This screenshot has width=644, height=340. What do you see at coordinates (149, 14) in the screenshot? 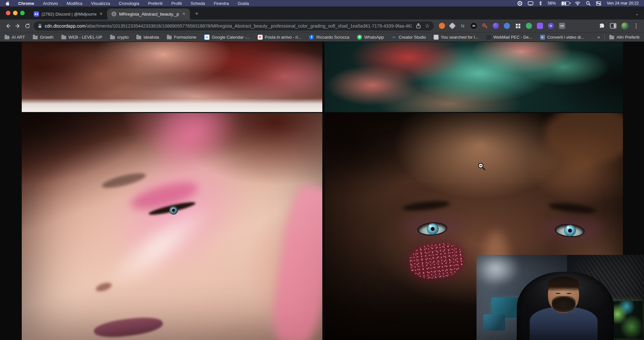
I see `tab-image-attachment: MRregista_Abstract_beauty._p ×` at bounding box center [149, 14].